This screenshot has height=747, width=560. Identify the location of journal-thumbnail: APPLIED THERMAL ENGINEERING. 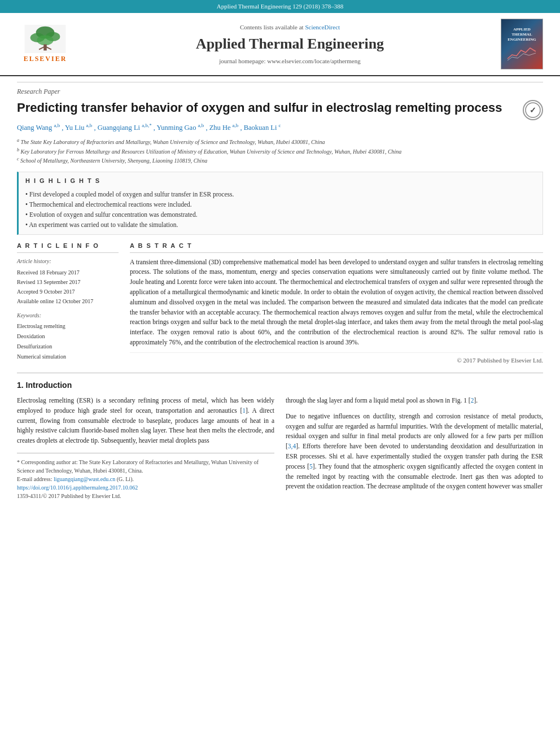
(525, 44).